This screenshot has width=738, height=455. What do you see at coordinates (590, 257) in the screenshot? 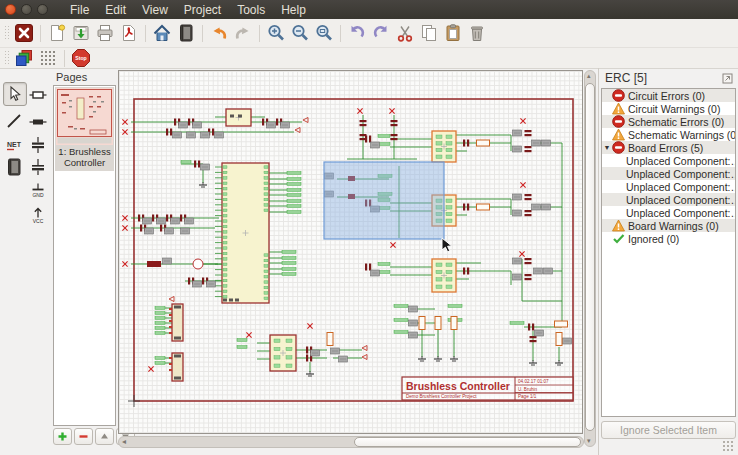
I see `vertical-scroll-thumb` at bounding box center [590, 257].